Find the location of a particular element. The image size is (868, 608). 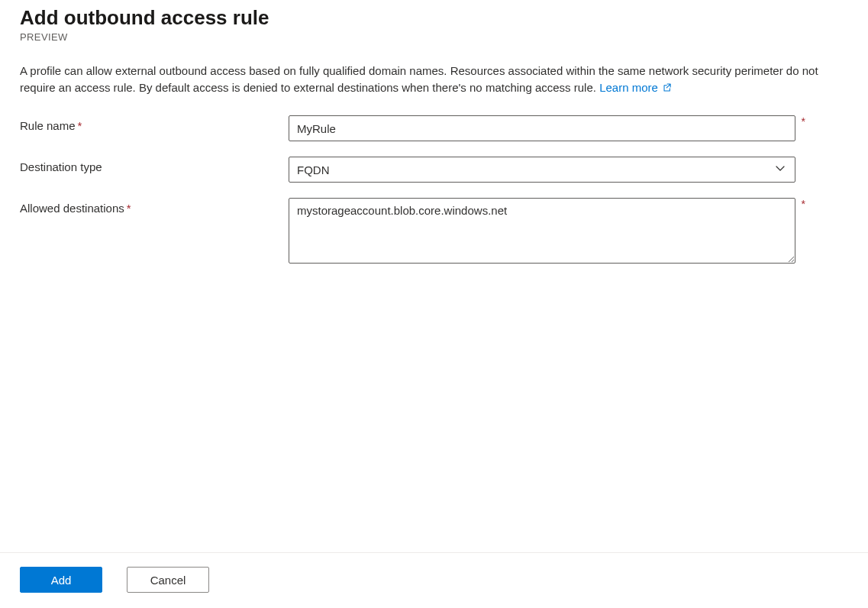

learn-more-label: Learn more is located at coordinates (629, 87).